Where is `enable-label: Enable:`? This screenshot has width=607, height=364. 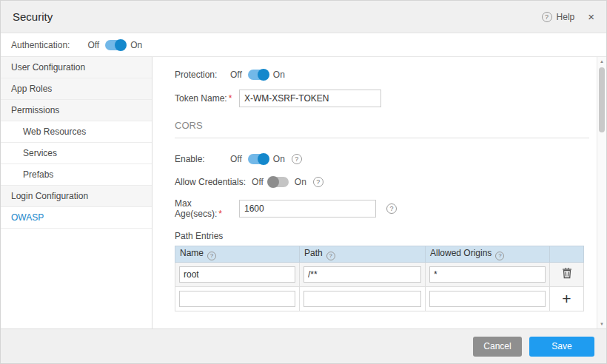
enable-label: Enable: is located at coordinates (203, 159).